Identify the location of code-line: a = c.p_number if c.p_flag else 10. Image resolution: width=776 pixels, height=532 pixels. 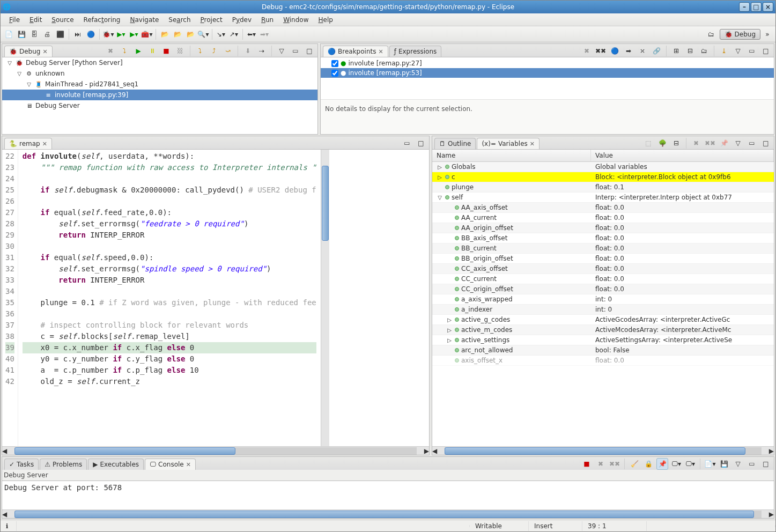
(169, 370).